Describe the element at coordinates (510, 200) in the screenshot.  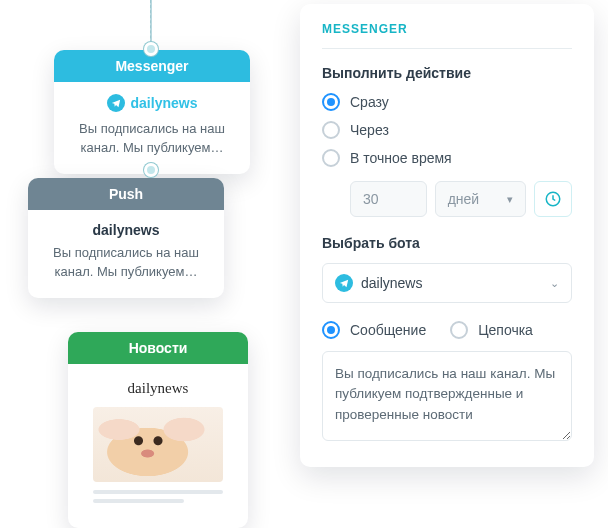
I see `chevron-down-icon: ▾` at that location.